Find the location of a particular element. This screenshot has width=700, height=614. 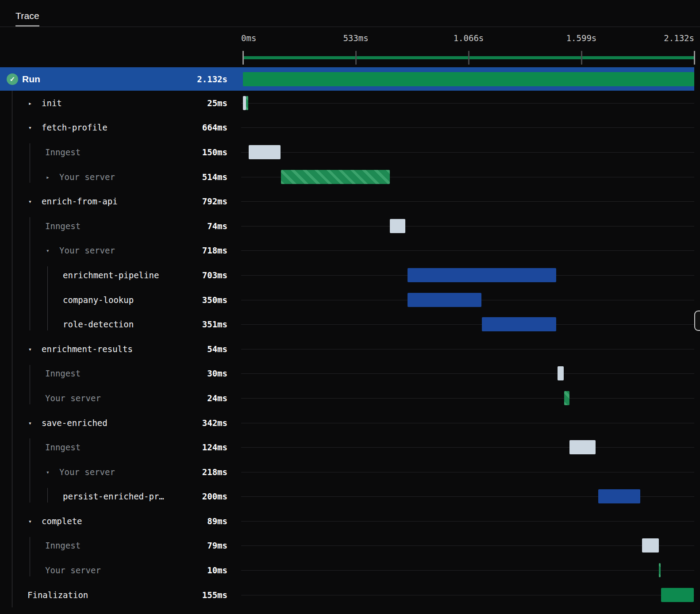

trace-row: company-lookup350ms is located at coordinates (347, 300).